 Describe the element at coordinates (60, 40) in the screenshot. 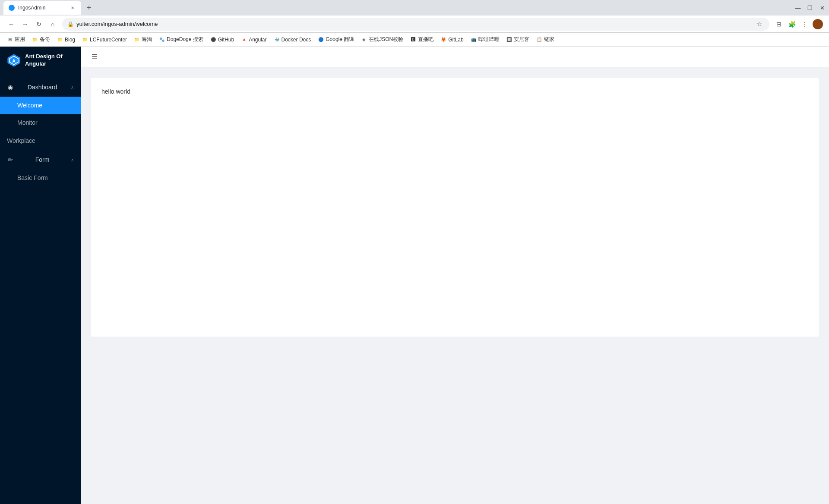

I see `bookmark-favicon-2: 📁` at that location.